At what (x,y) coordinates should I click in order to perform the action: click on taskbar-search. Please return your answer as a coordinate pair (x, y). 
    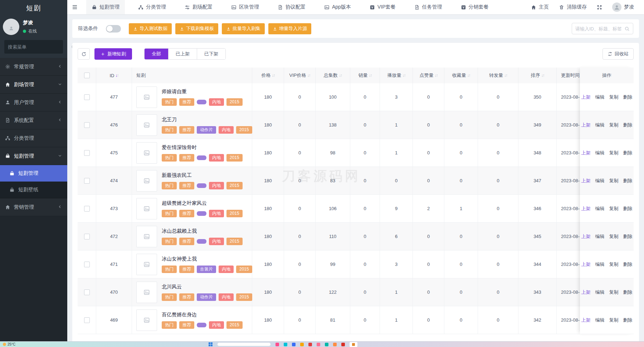
    Looking at the image, I should click on (244, 344).